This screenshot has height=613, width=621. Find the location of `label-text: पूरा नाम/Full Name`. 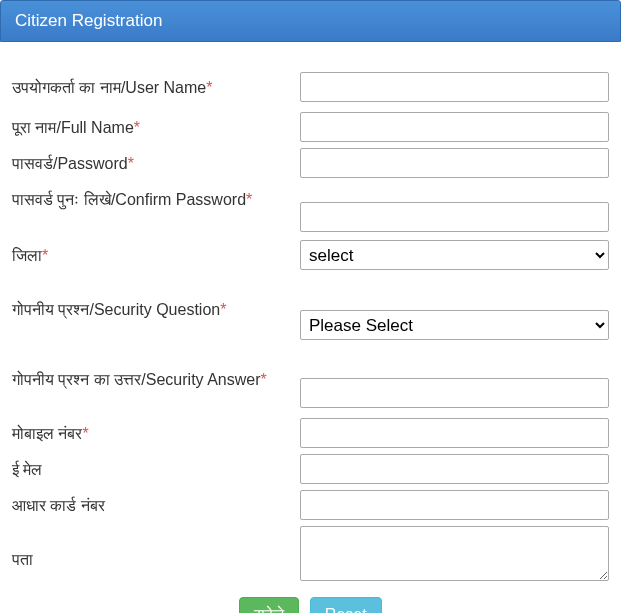

label-text: पूरा नाम/Full Name is located at coordinates (73, 128).